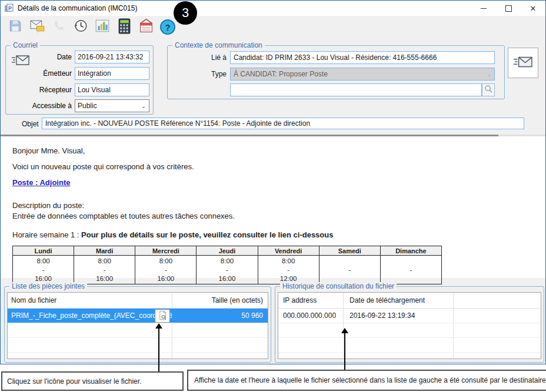 The width and height of the screenshot is (546, 392). Describe the element at coordinates (522, 135) in the screenshot. I see `scrollbar-thumb` at that location.